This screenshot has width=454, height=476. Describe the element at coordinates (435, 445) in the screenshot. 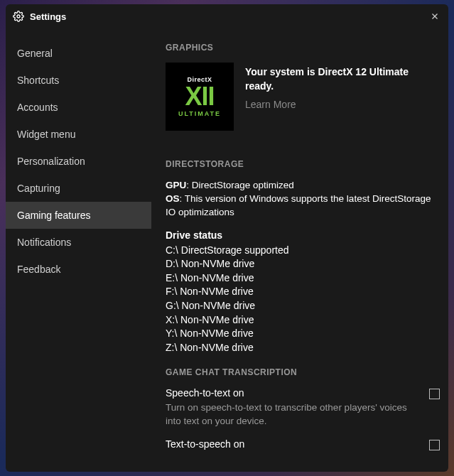

I see `tts-checkbox` at that location.